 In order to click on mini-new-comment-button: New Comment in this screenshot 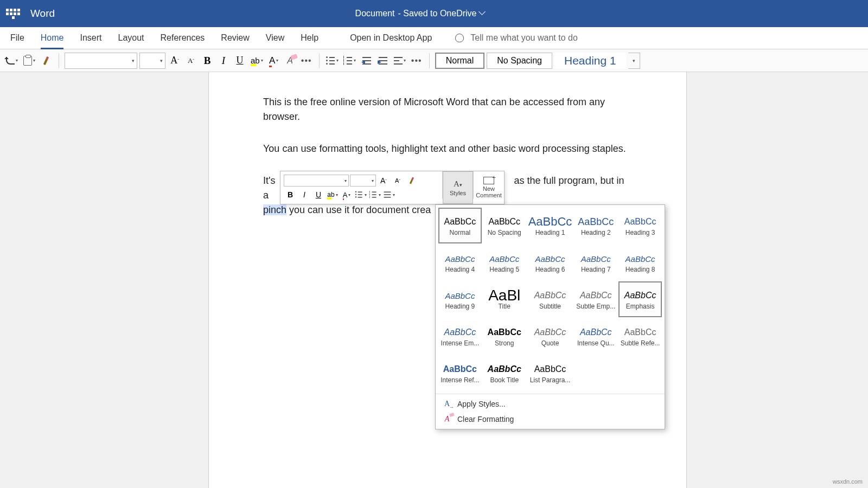, I will do `click(489, 188)`.